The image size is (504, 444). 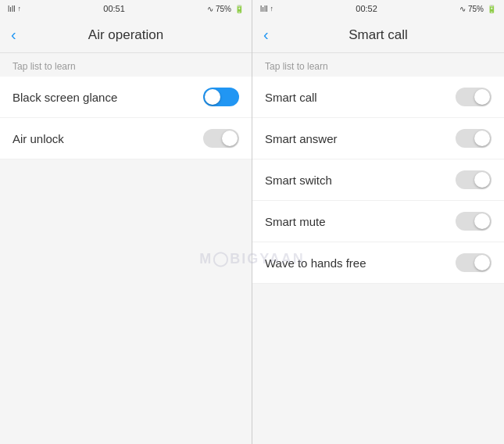 What do you see at coordinates (65, 97) in the screenshot?
I see `item-label-black-screen: Black screen glance` at bounding box center [65, 97].